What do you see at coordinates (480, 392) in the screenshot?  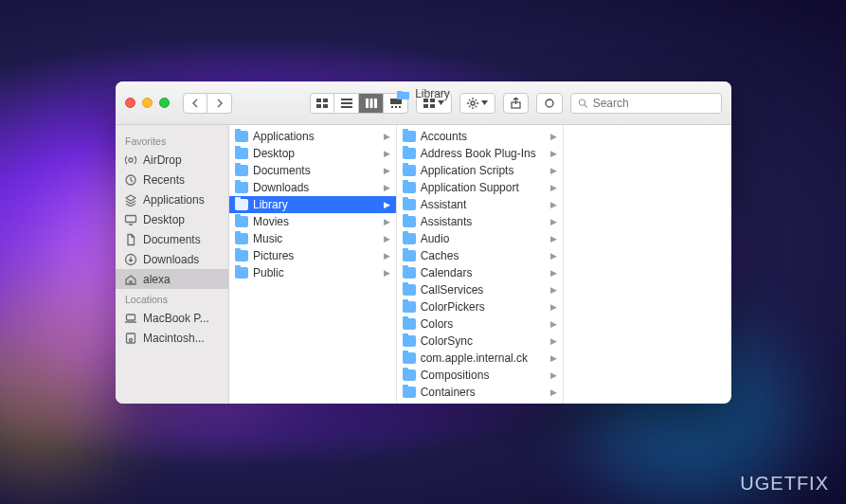 I see `column-item: Containers▶` at bounding box center [480, 392].